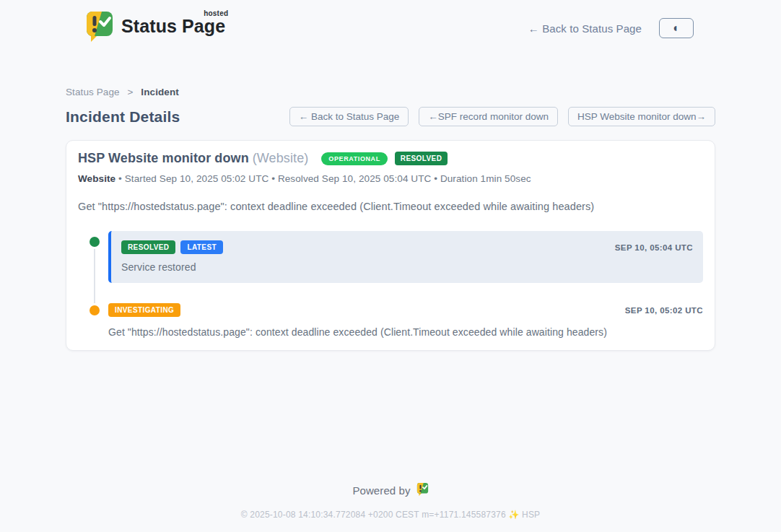 The width and height of the screenshot is (781, 532). Describe the element at coordinates (422, 159) in the screenshot. I see `resolved-status-badge: RESOLVED` at that location.